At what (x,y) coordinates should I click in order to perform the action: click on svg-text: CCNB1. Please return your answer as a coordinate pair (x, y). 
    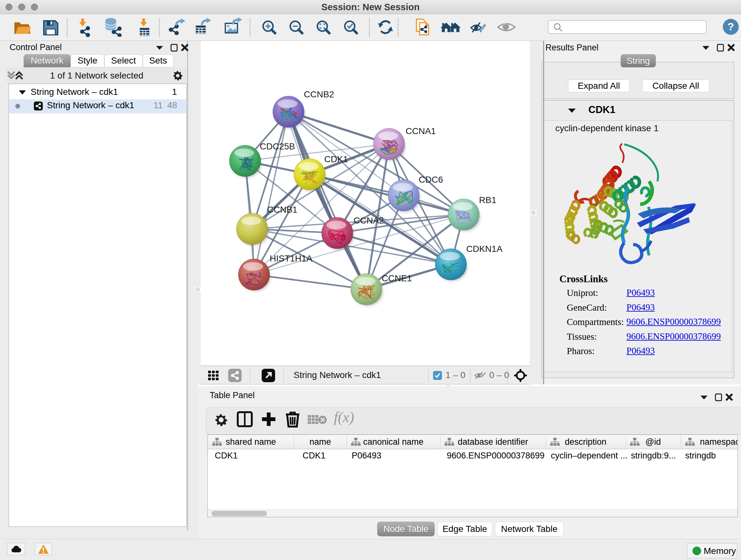
    Looking at the image, I should click on (282, 210).